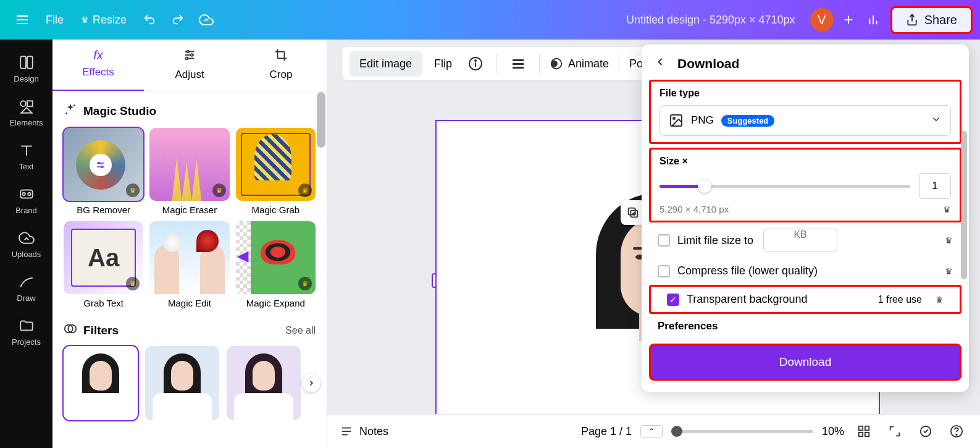 Image resolution: width=980 pixels, height=448 pixels. Describe the element at coordinates (800, 240) in the screenshot. I see `kb-input: KB` at that location.